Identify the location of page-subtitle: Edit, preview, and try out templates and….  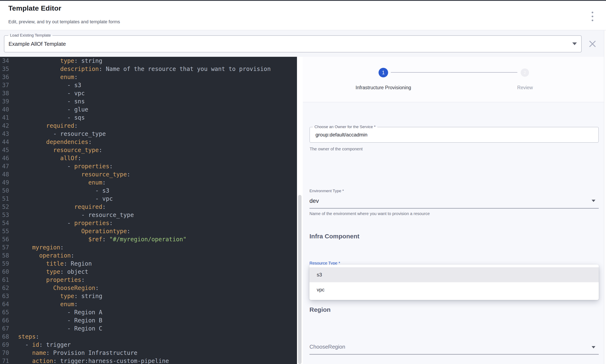
(64, 22).